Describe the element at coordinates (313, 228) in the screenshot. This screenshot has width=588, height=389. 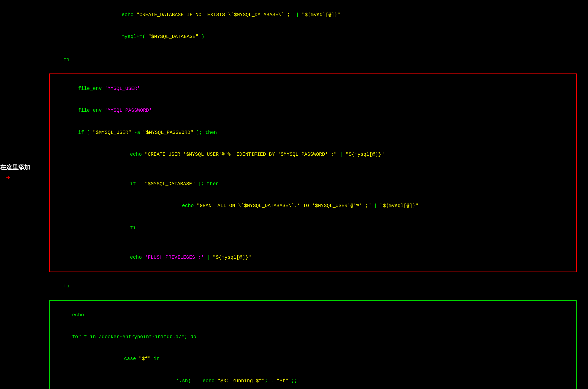
I see `line-fi-inner: fi` at that location.